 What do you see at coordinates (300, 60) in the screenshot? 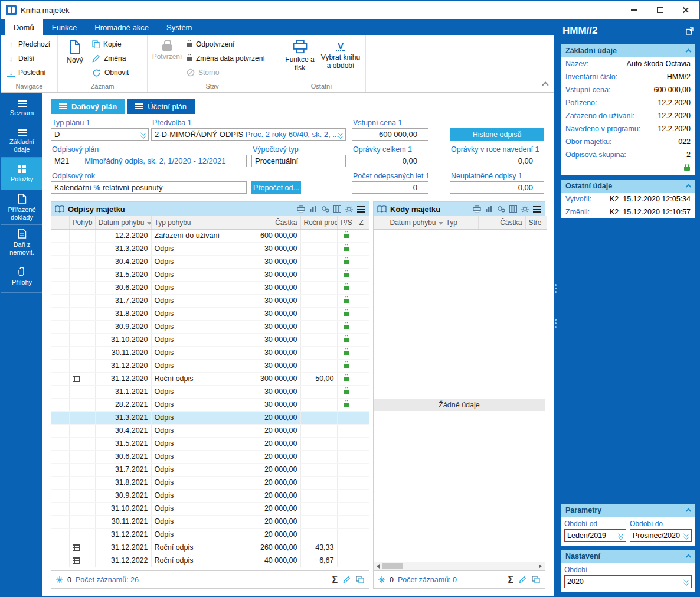
I see `funkce-a-tisk-button: Funkce a tisk` at bounding box center [300, 60].